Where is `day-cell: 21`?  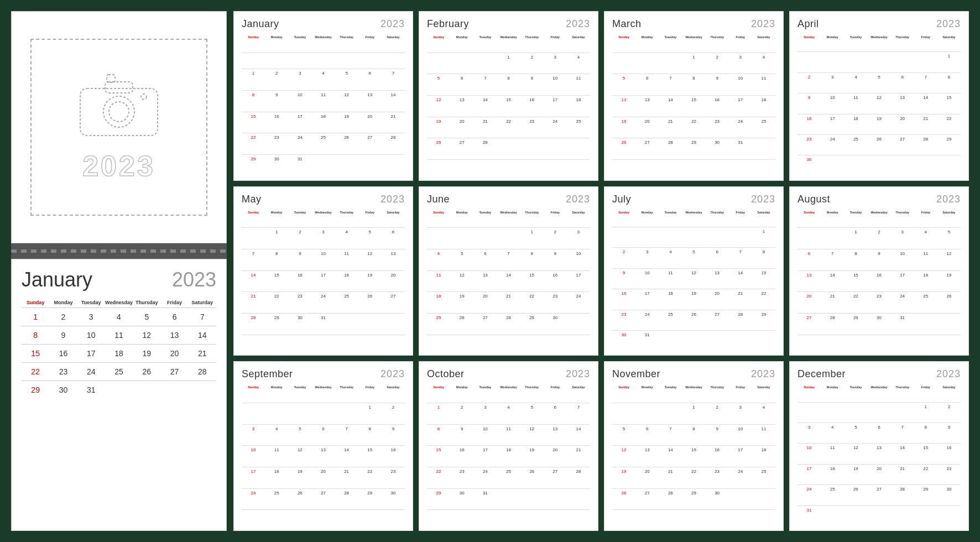 day-cell: 21 is located at coordinates (347, 478).